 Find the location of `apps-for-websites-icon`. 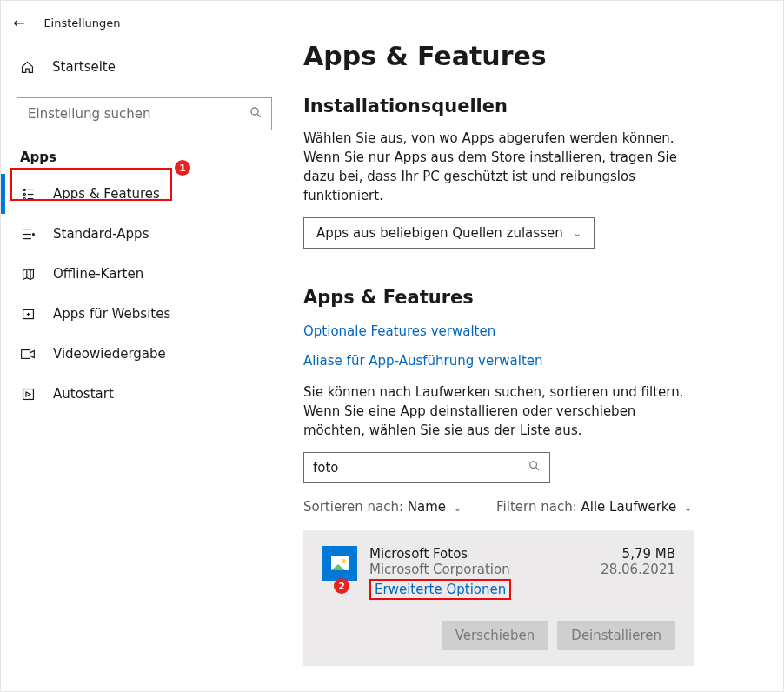

apps-for-websites-icon is located at coordinates (28, 315).